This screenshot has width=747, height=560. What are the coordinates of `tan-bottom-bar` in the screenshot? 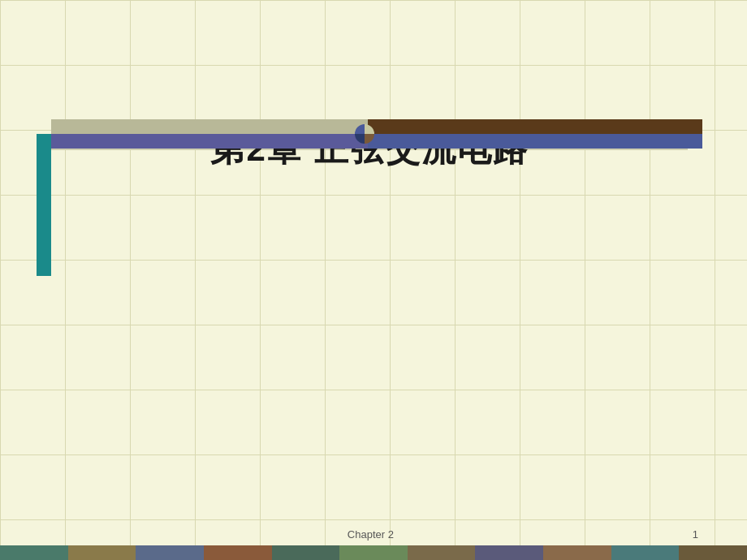 It's located at (209, 127).